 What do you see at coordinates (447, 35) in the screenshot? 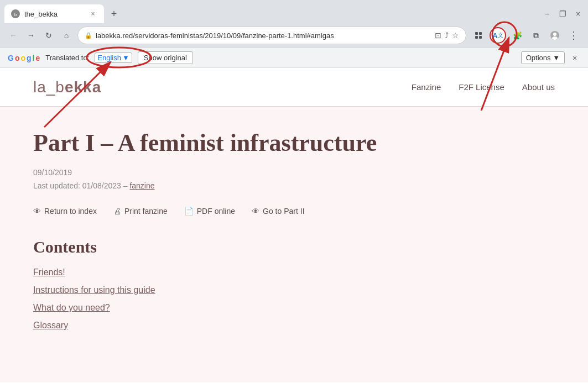
I see `share-icon: ⤴` at bounding box center [447, 35].